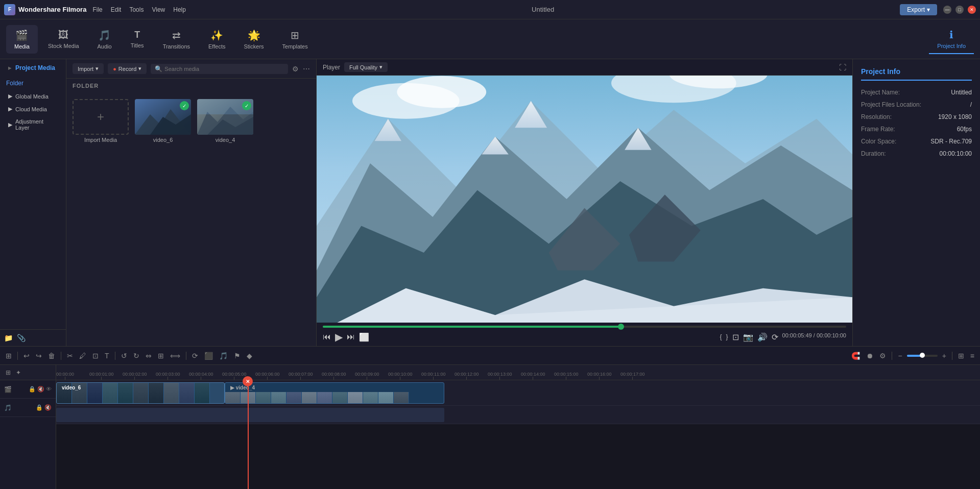  What do you see at coordinates (856, 356) in the screenshot?
I see `snap-button: 🧲` at bounding box center [856, 356].